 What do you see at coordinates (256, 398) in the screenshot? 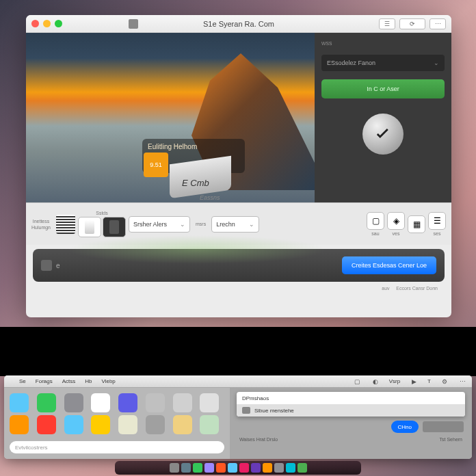
I see `dropdown-item-1-label: DPmshaos` at bounding box center [256, 398].